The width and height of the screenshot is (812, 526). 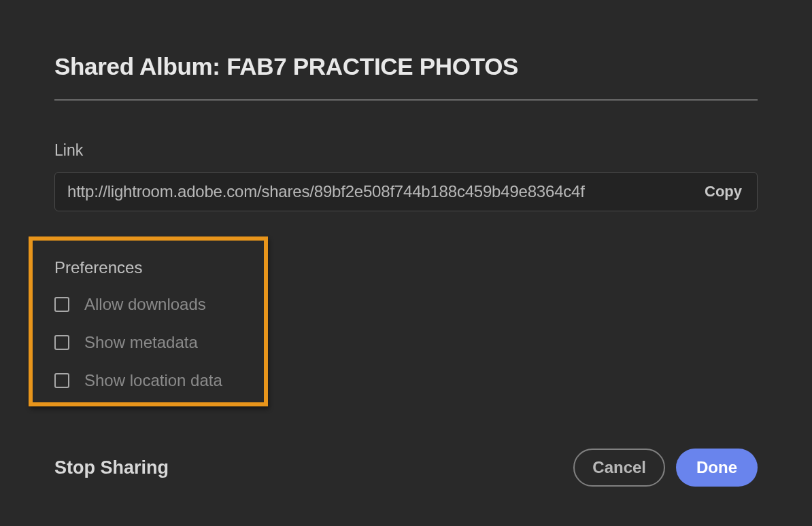 I want to click on divider, so click(x=406, y=100).